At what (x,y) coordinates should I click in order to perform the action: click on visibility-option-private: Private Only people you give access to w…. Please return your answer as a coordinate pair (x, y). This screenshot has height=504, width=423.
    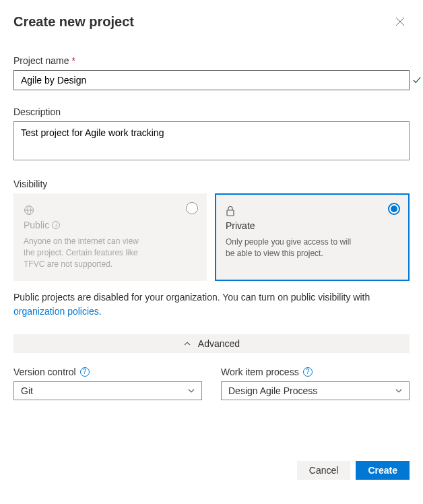
    Looking at the image, I should click on (313, 237).